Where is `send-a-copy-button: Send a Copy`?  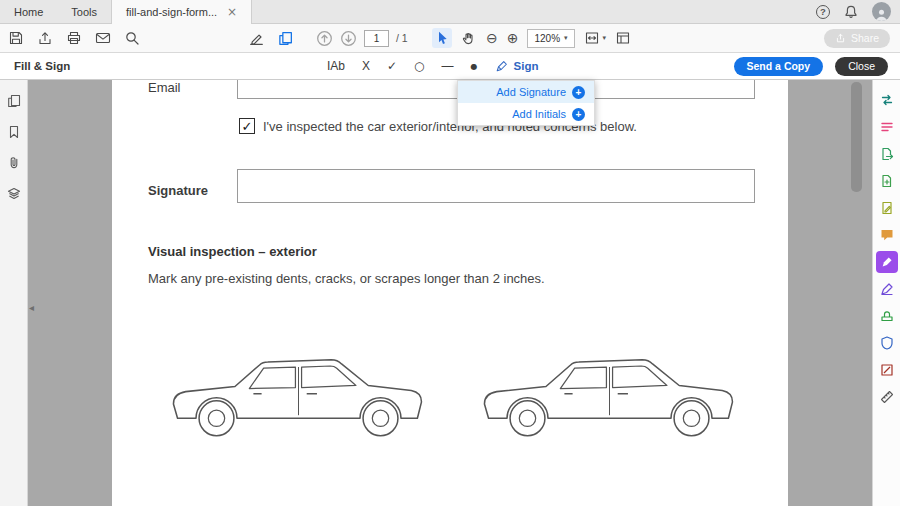
send-a-copy-button: Send a Copy is located at coordinates (779, 66).